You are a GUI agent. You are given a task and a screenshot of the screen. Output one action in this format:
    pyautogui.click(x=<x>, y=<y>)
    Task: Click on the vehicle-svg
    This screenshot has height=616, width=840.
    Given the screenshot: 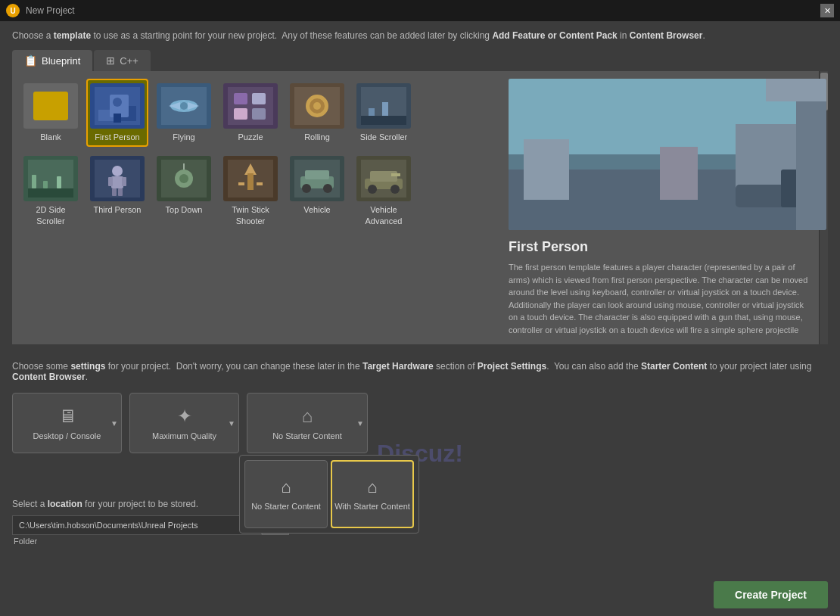 What is the action you would take?
    pyautogui.click(x=317, y=179)
    